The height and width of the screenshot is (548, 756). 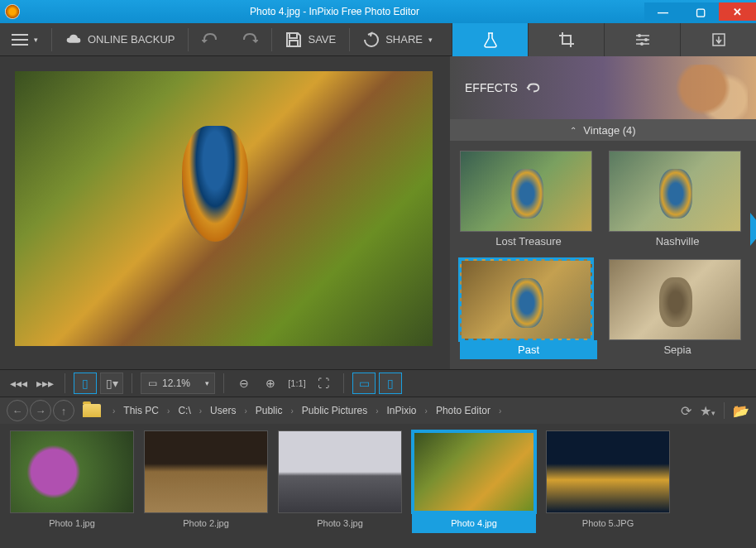 I want to click on effect-nashville: Nashville, so click(x=677, y=200).